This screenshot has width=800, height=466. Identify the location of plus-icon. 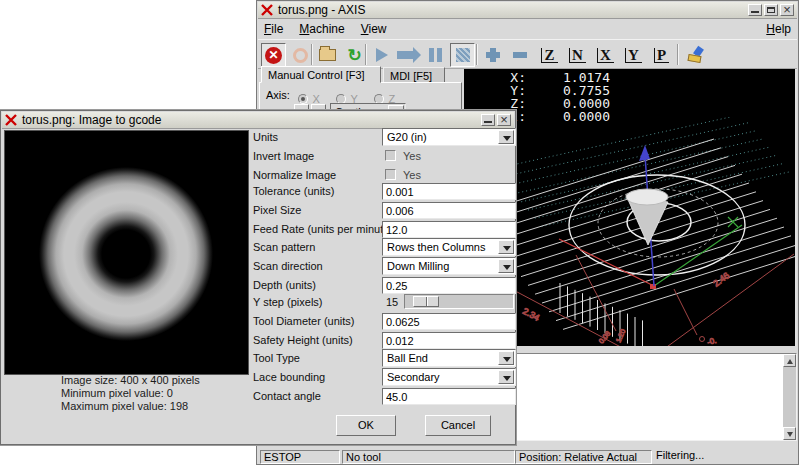
(493, 55).